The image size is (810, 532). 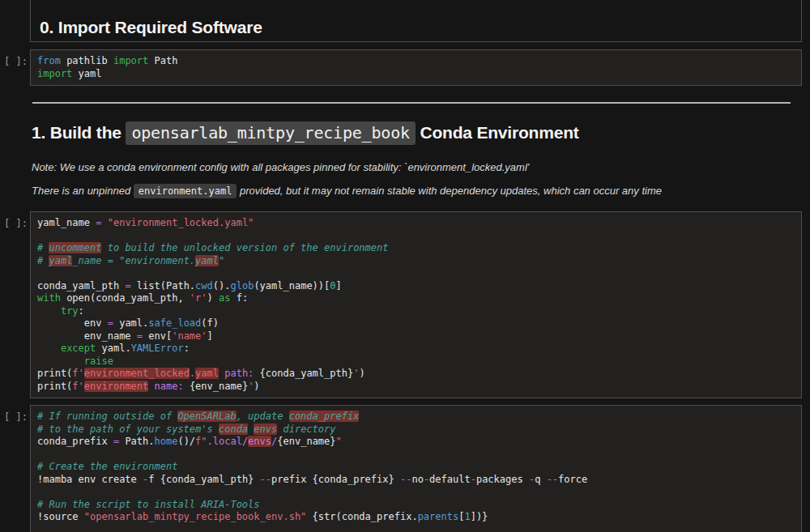 What do you see at coordinates (185, 191) in the screenshot?
I see `inline-code-environment-yaml: environment.yaml` at bounding box center [185, 191].